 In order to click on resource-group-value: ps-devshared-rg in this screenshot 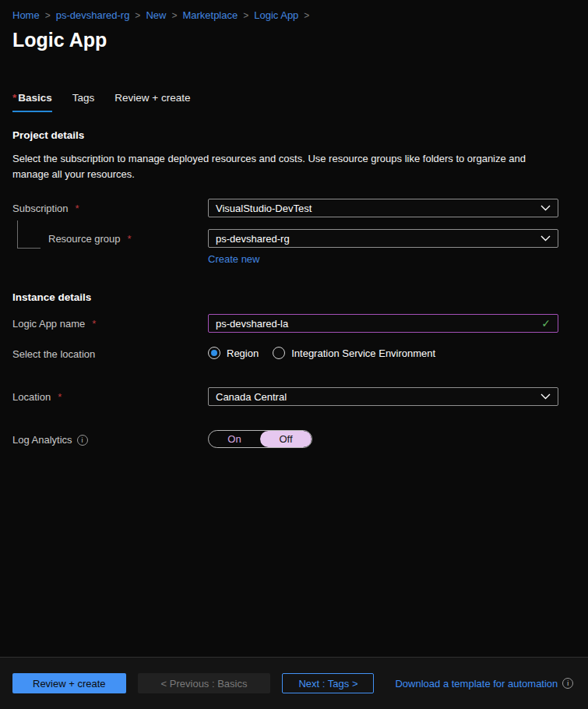, I will do `click(252, 238)`.